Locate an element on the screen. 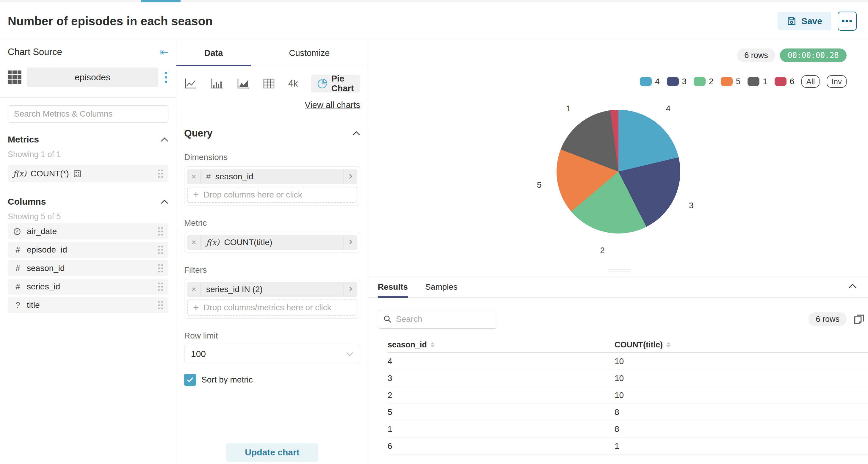 The image size is (868, 464). column-list-item: ? title is located at coordinates (88, 305).